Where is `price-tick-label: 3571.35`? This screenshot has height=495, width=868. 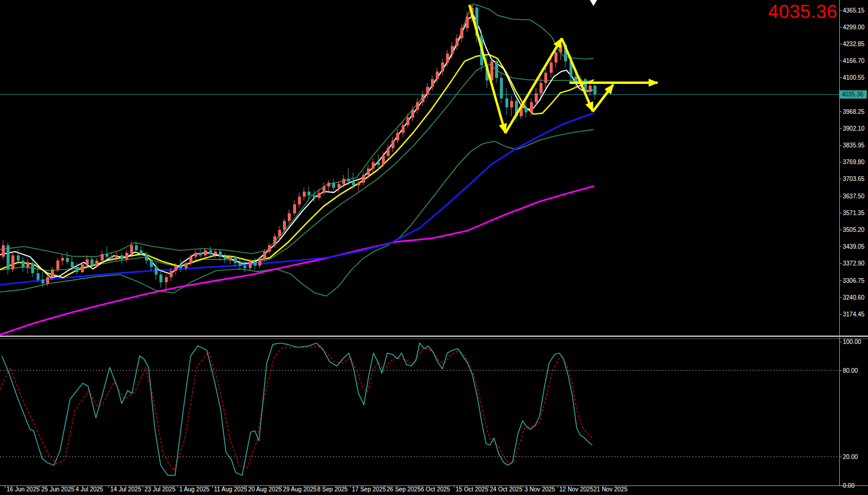
price-tick-label: 3571.35 is located at coordinates (854, 213).